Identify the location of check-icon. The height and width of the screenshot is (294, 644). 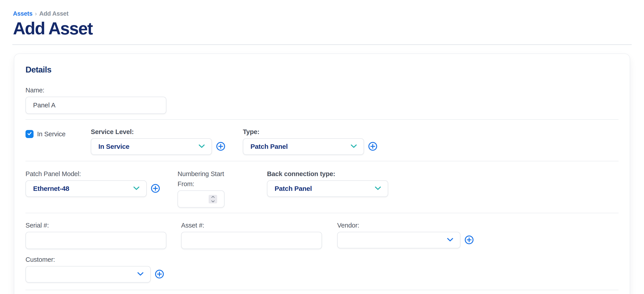
(30, 134).